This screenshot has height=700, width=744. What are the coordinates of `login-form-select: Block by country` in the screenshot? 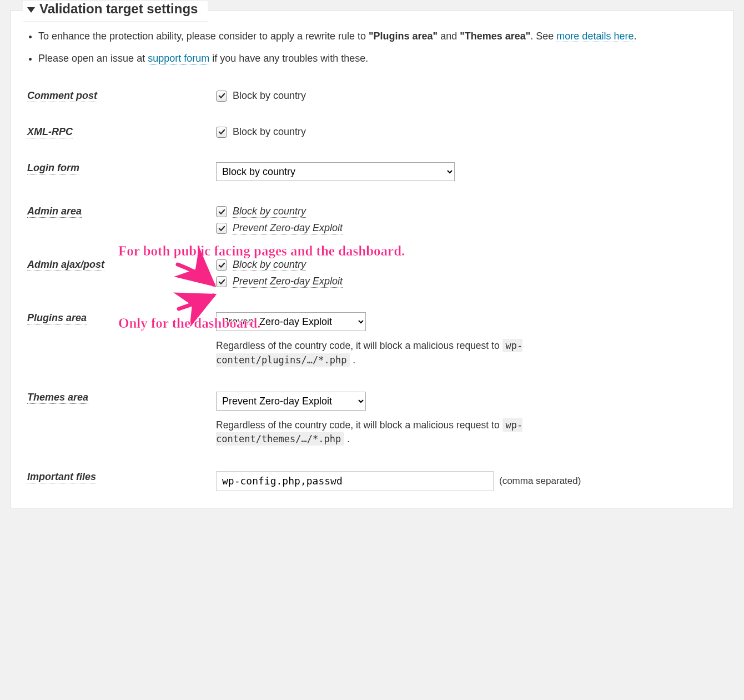 It's located at (335, 172).